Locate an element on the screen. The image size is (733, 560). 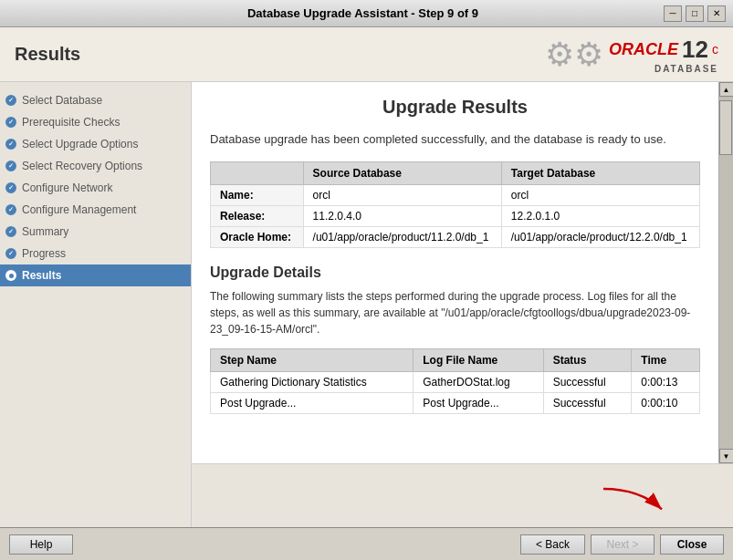
scroll-track is located at coordinates (727, 273).